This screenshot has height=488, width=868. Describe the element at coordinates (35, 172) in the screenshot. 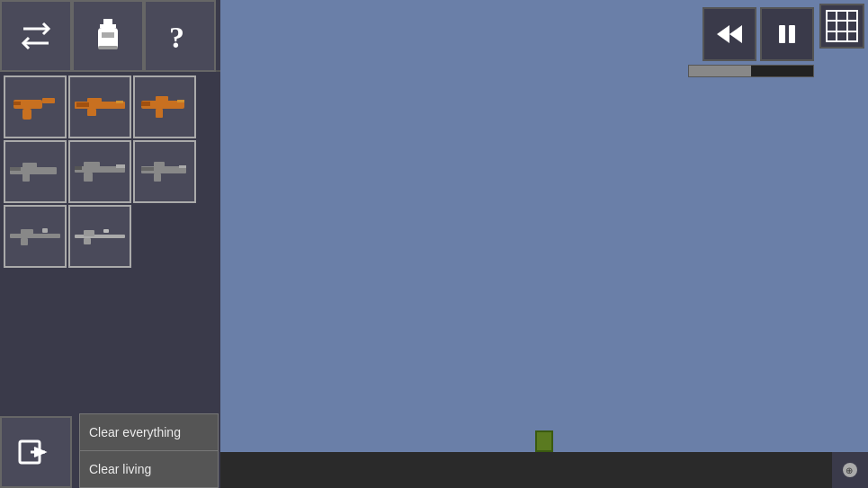

I see `weapon-cell-dark1` at that location.